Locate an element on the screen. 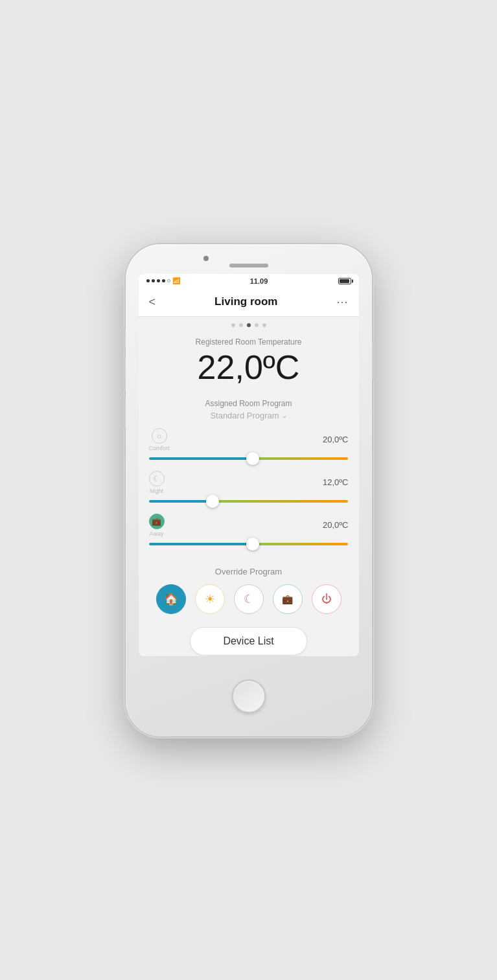 The height and width of the screenshot is (980, 497). battery-fill is located at coordinates (345, 281).